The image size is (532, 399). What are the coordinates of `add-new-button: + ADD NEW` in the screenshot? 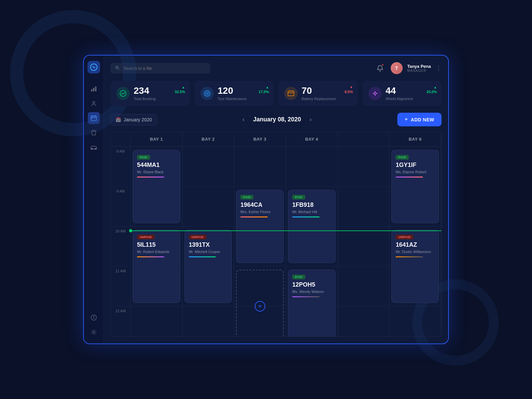 It's located at (420, 120).